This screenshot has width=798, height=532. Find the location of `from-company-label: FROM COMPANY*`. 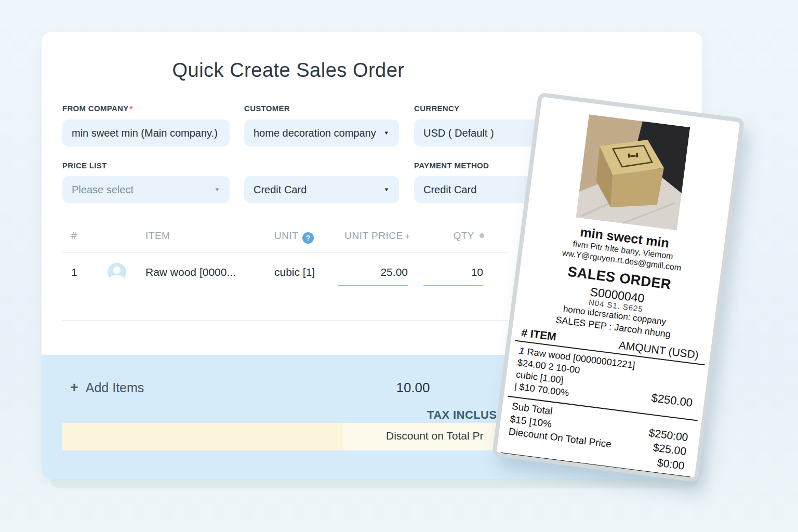

from-company-label: FROM COMPANY* is located at coordinates (98, 108).